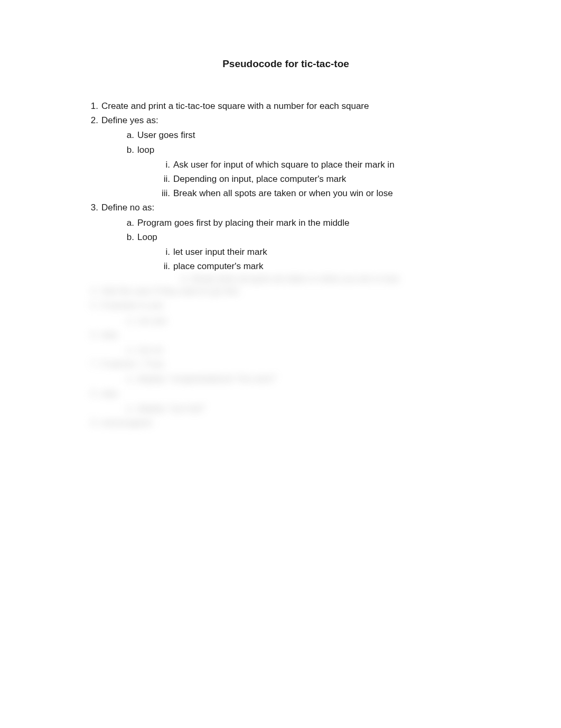 The width and height of the screenshot is (561, 728). Describe the element at coordinates (286, 106) in the screenshot. I see `list-item: Create and print a tic-tac-toe square wi…` at that location.